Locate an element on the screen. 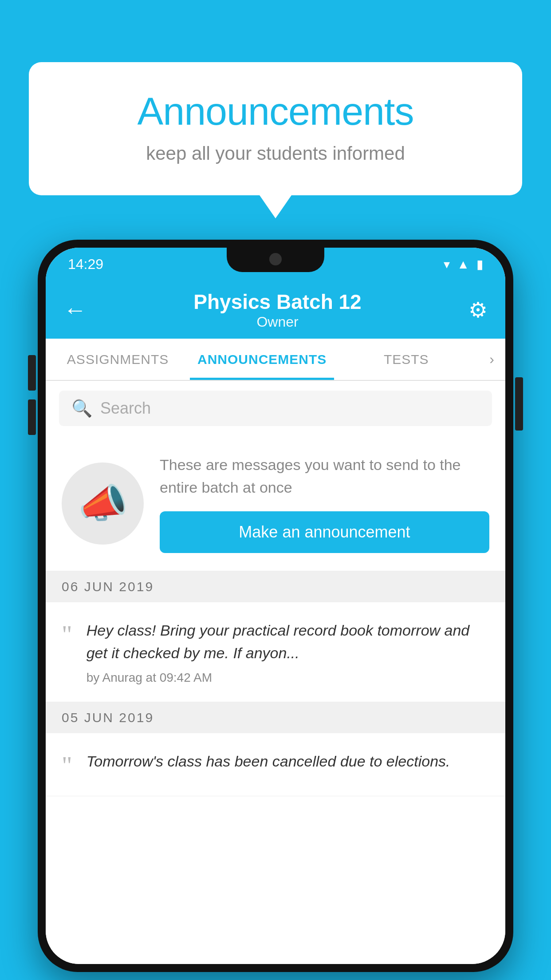 The height and width of the screenshot is (980, 551). app-bar: ← Physics Batch 12 Owner ⚙ is located at coordinates (276, 310).